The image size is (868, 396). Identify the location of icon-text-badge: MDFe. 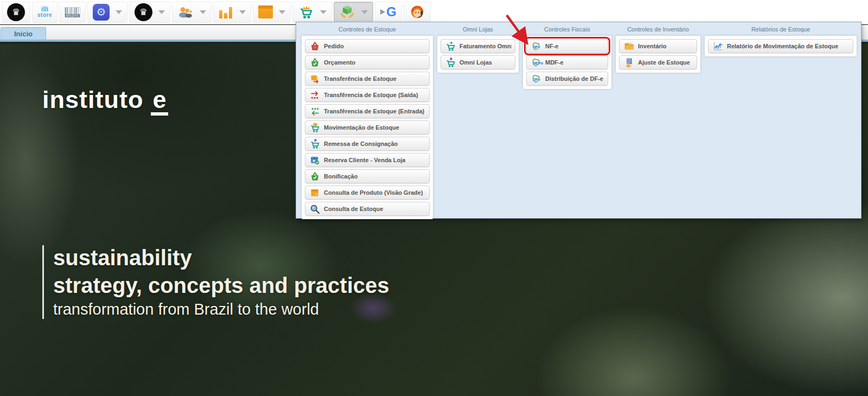
(538, 63).